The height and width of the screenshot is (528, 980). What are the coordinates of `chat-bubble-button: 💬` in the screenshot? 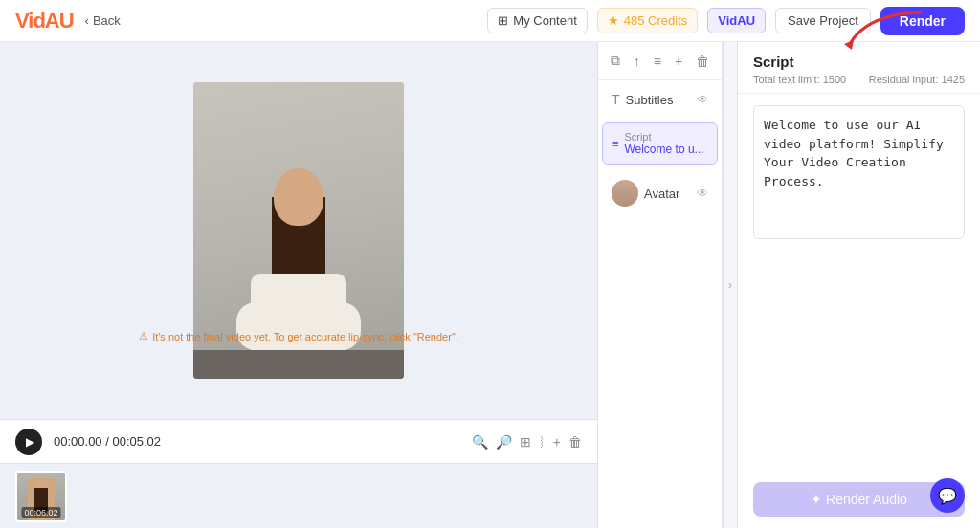 It's located at (947, 495).